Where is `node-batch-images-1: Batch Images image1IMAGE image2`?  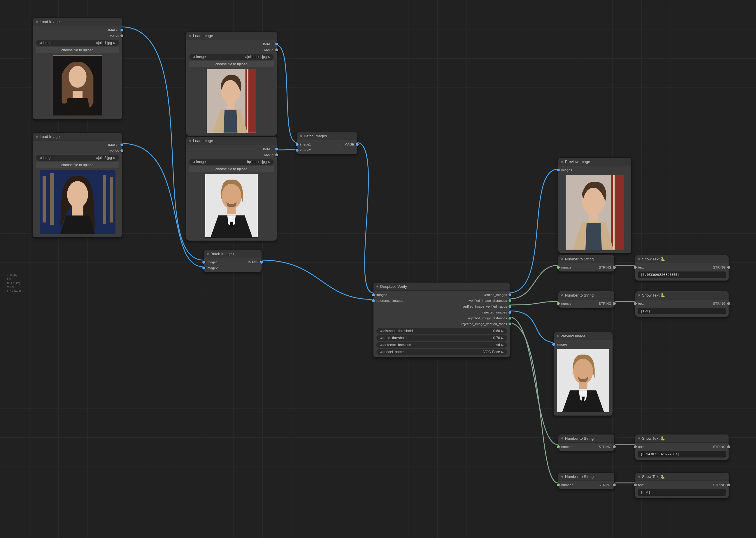 node-batch-images-1: Batch Images image1IMAGE image2 is located at coordinates (327, 143).